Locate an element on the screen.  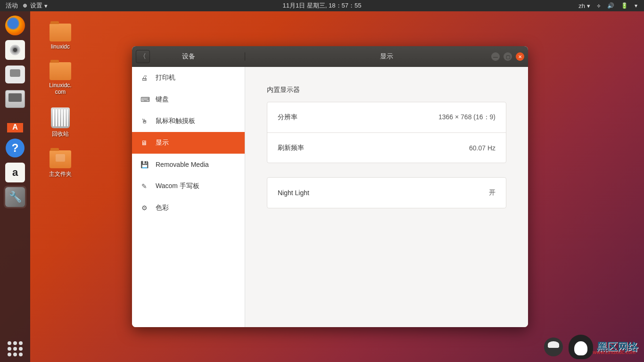
app-menu: 设置 ▾ is located at coordinates (35, 6).